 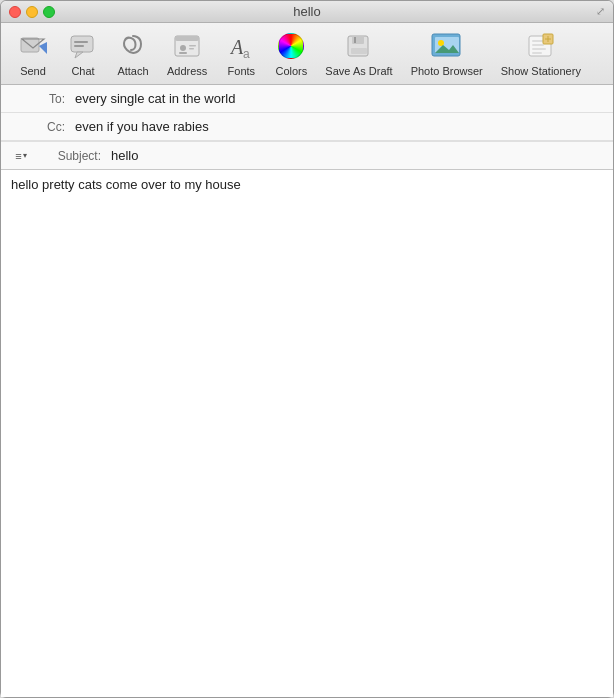 I want to click on colors-label: Colors, so click(x=291, y=71).